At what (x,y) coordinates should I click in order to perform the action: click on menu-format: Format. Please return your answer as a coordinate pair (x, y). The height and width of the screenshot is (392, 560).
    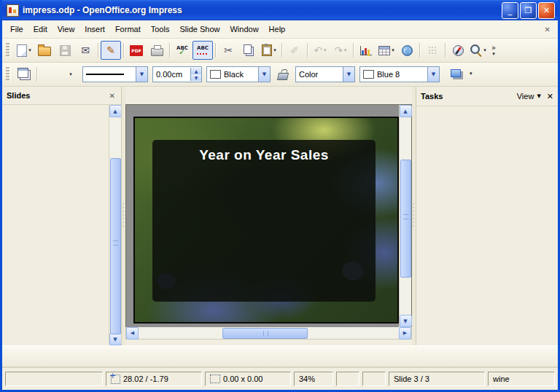
    Looking at the image, I should click on (128, 29).